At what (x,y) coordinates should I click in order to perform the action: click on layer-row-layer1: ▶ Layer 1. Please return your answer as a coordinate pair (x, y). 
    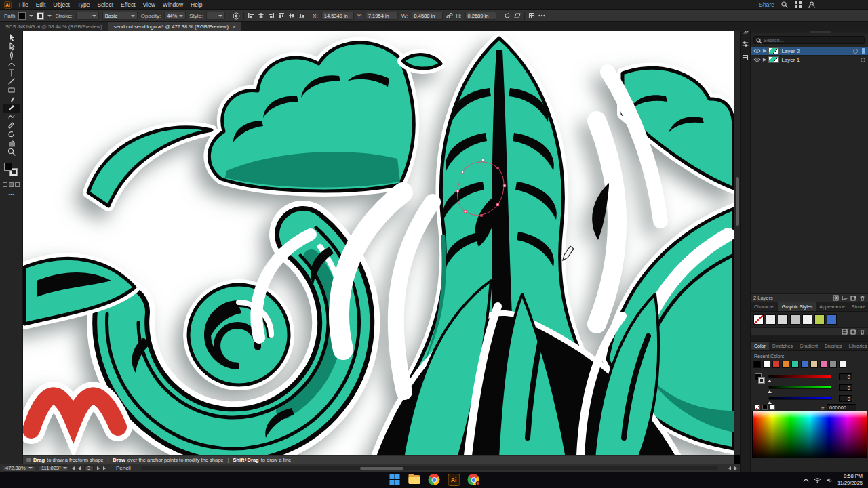
    Looking at the image, I should click on (810, 60).